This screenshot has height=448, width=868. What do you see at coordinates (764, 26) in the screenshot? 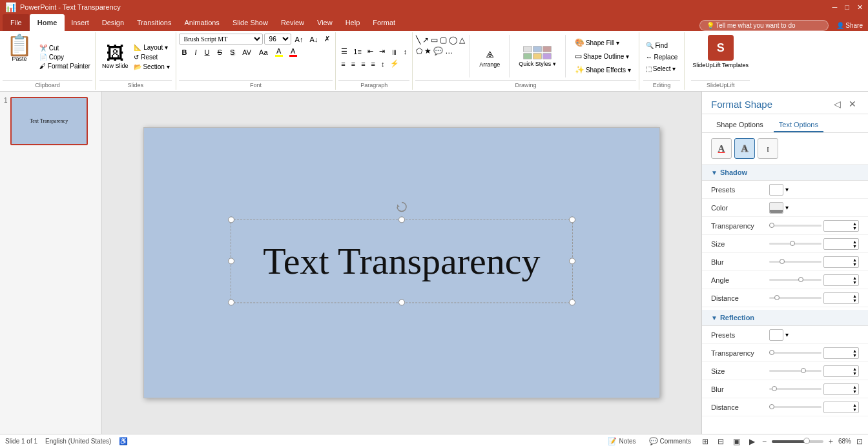
I see `tell-me-input: 💡 Tell me what you want to do` at bounding box center [764, 26].